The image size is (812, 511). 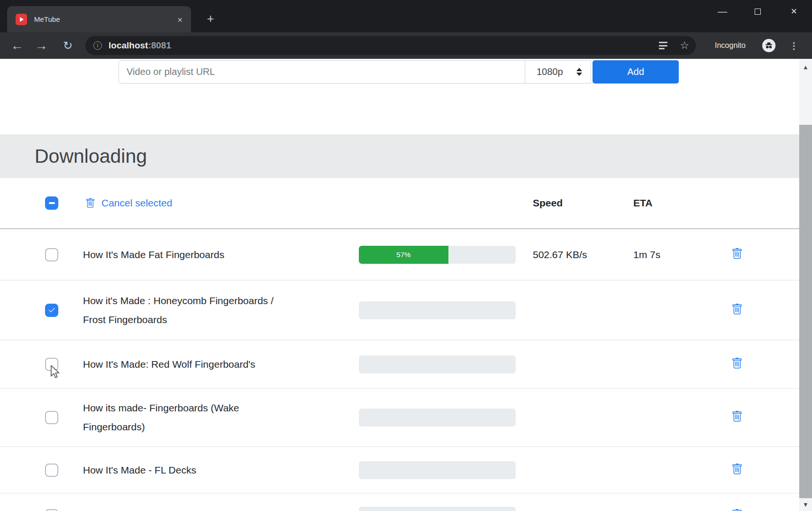 I want to click on forward-button: →, so click(x=41, y=46).